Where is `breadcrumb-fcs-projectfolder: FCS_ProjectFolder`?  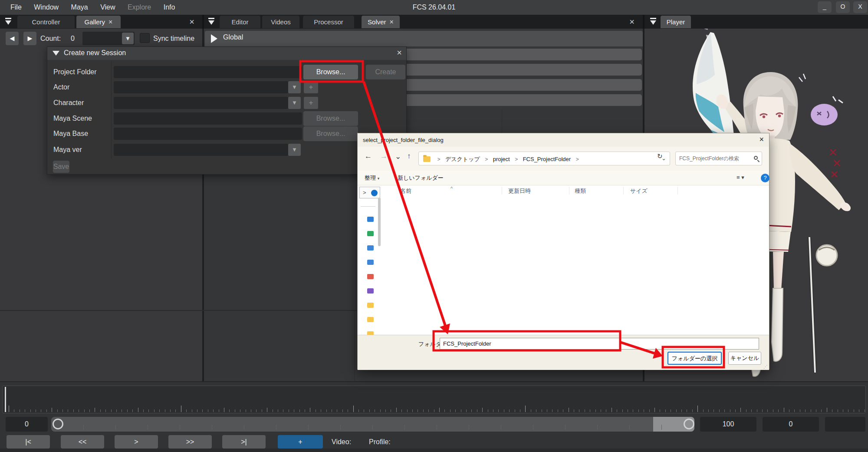
breadcrumb-fcs-projectfolder: FCS_ProjectFolder is located at coordinates (547, 159).